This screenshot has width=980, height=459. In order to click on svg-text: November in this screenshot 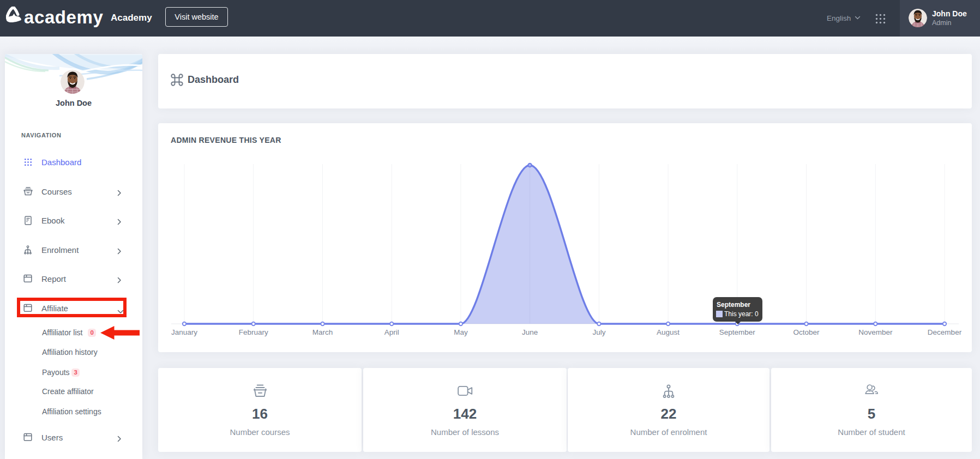, I will do `click(876, 333)`.